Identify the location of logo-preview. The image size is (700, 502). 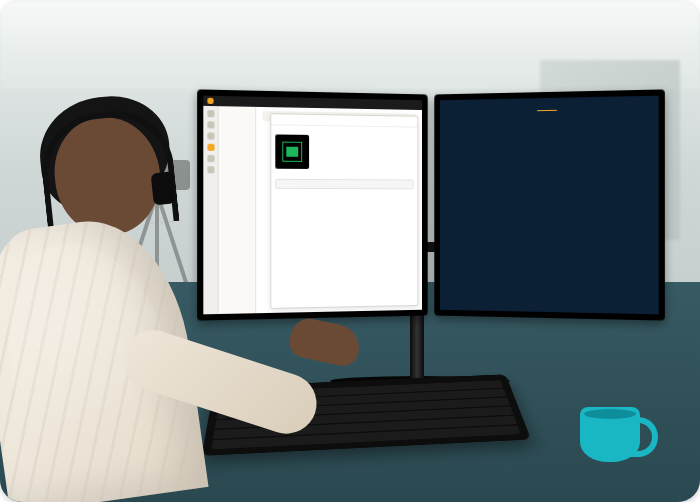
(344, 152).